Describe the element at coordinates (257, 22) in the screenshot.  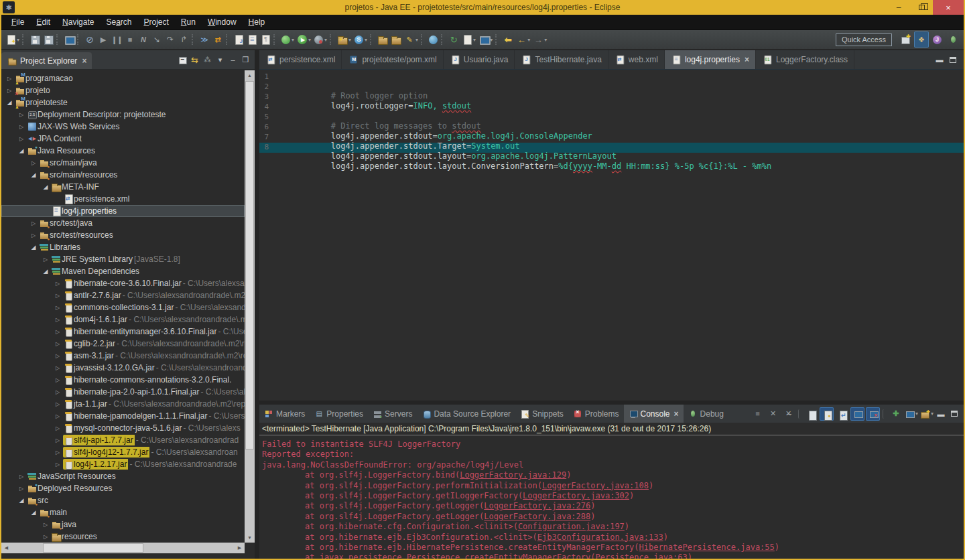
I see `menu-item: Help` at that location.